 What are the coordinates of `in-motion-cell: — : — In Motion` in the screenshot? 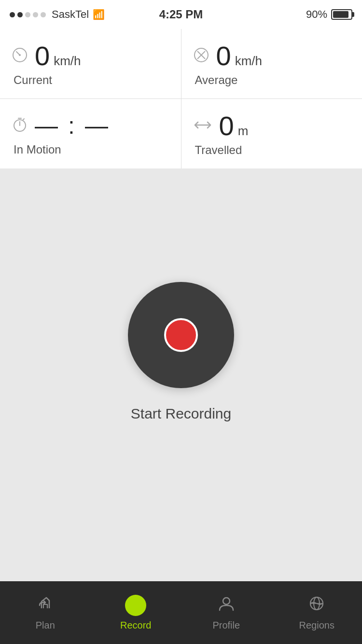 It's located at (91, 134).